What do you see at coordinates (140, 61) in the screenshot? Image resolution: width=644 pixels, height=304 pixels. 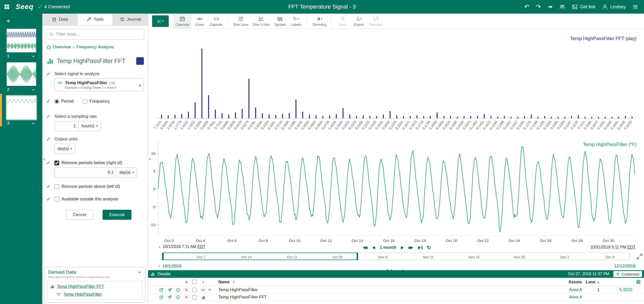 I see `color-swatch` at bounding box center [140, 61].